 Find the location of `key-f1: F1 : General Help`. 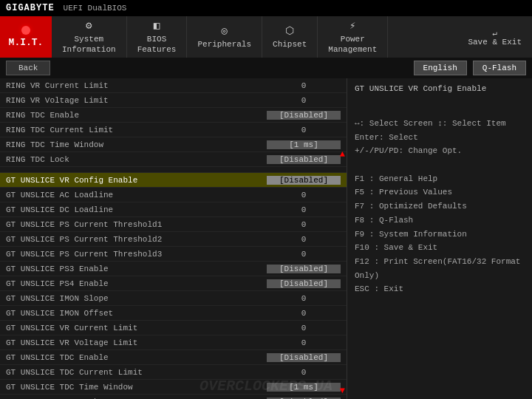

key-f1: F1 : General Help is located at coordinates (440, 179).